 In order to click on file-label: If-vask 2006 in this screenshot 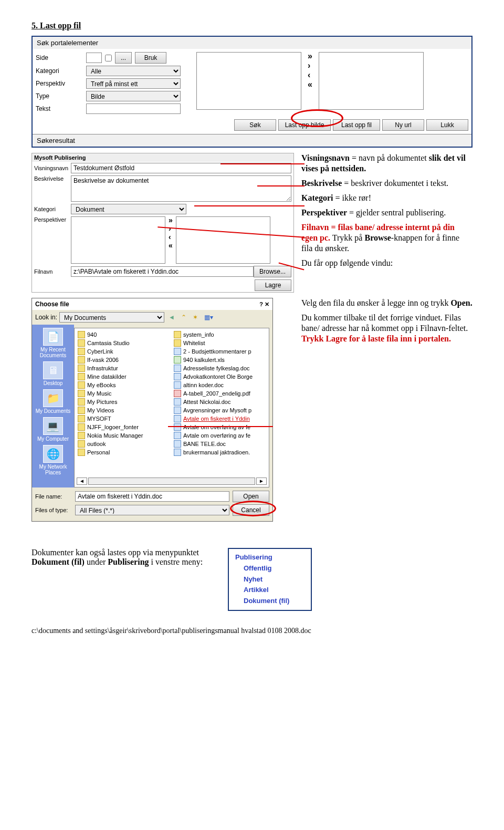, I will do `click(103, 360)`.